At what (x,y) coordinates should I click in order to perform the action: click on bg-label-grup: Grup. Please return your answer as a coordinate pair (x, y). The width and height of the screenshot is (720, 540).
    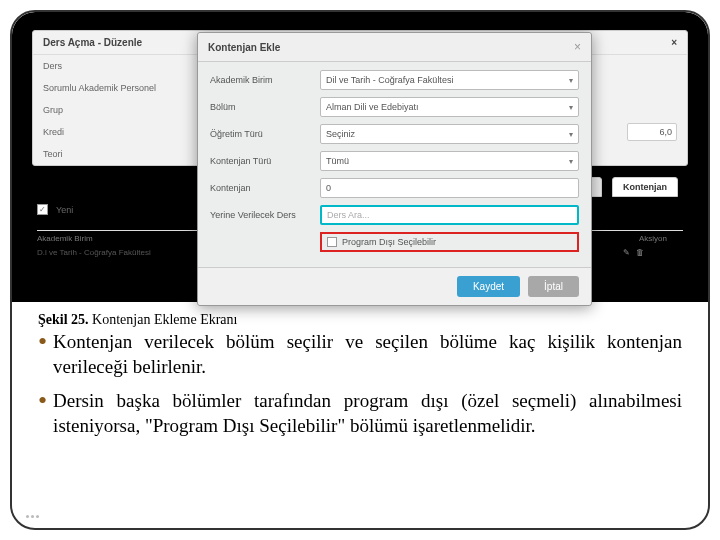
    Looking at the image, I should click on (108, 110).